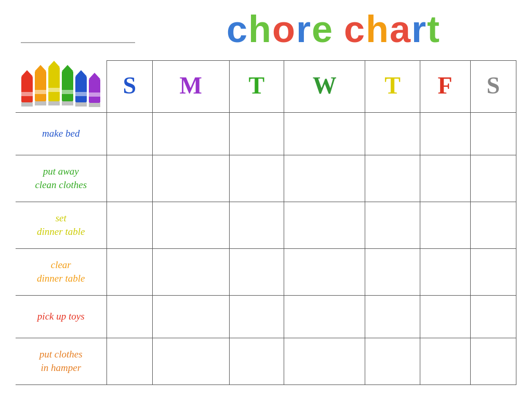  What do you see at coordinates (61, 225) in the screenshot?
I see `chore-label-set-dinner: setdinner table` at bounding box center [61, 225].